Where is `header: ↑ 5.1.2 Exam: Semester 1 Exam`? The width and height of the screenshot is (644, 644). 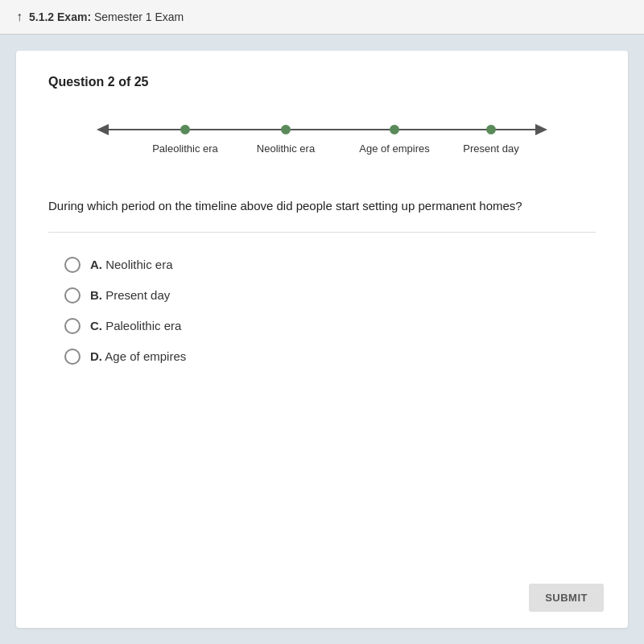 header: ↑ 5.1.2 Exam: Semester 1 Exam is located at coordinates (322, 18).